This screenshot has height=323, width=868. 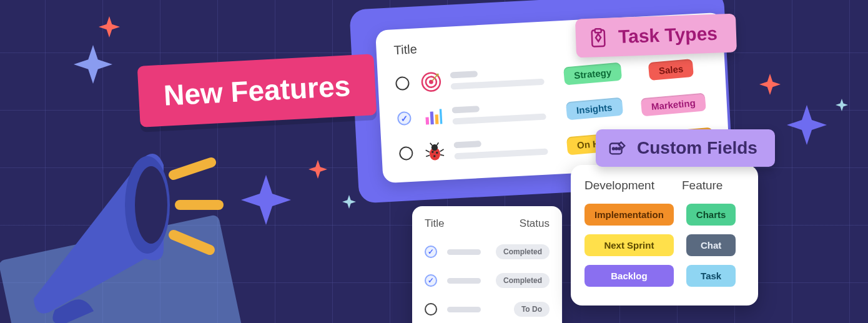 I want to click on headline-banner: New Features, so click(x=257, y=91).